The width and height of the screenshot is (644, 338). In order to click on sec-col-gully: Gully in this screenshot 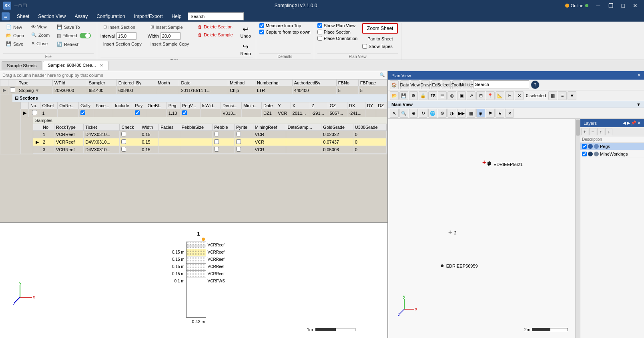, I will do `click(86, 106)`.